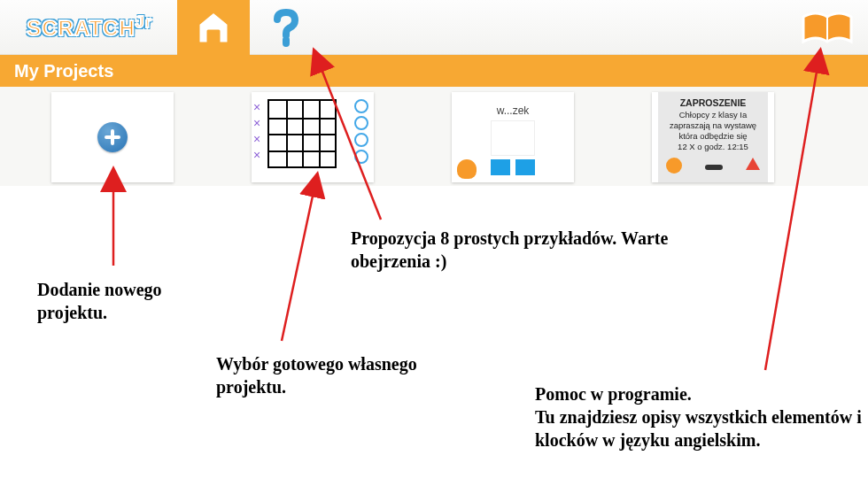  Describe the element at coordinates (434, 27) in the screenshot. I see `top-toolbar: SCRATCHJr` at that location.